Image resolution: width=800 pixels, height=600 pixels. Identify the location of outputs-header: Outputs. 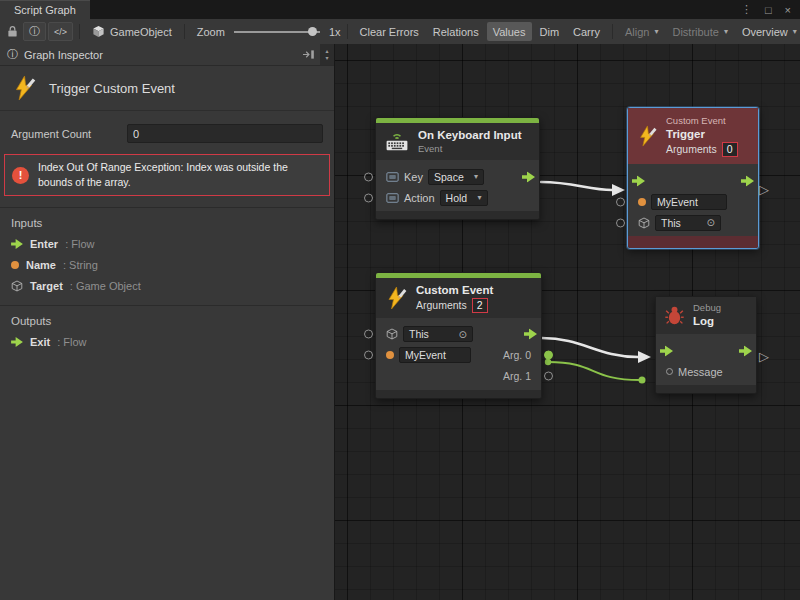
(167, 321).